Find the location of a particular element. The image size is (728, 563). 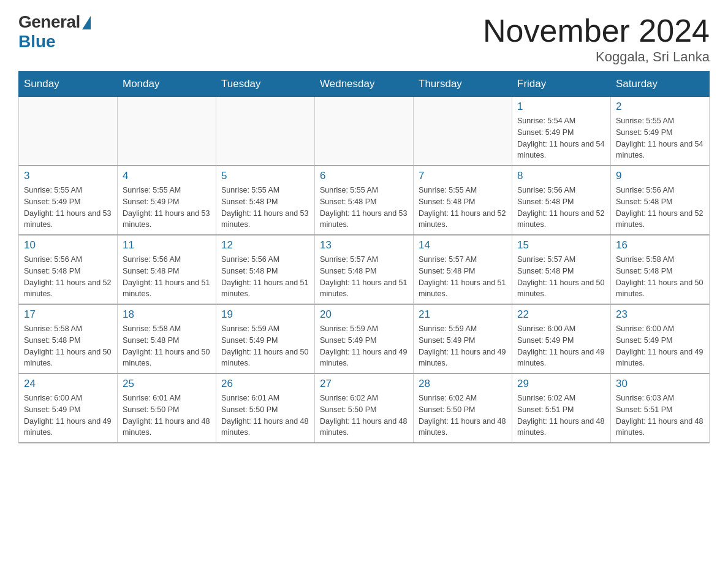

weekday-header-row: SundayMondayTuesdayWednesdayThursdayFrid… is located at coordinates (364, 85).